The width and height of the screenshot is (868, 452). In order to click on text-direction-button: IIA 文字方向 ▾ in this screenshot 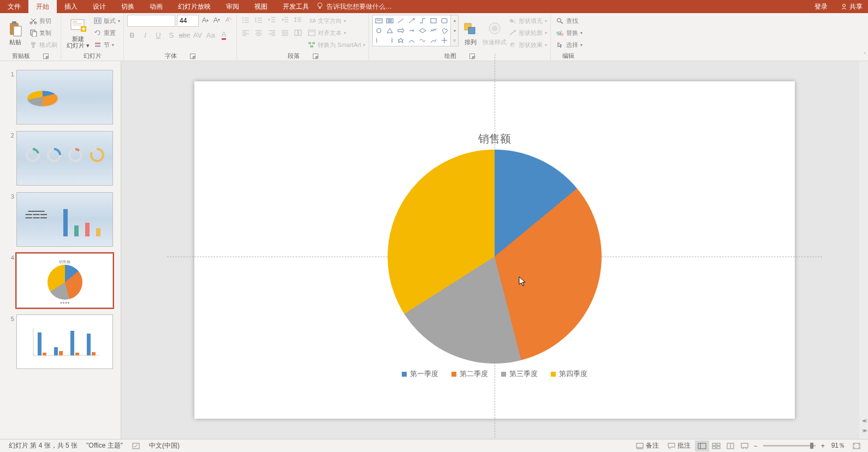, I will do `click(336, 21)`.